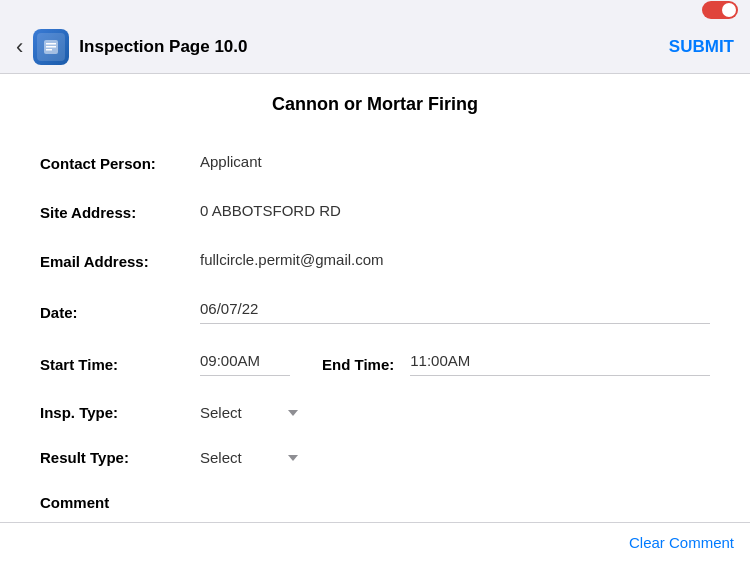  What do you see at coordinates (375, 212) in the screenshot?
I see `site-address-row: Site Address: 0 ABBOTSFORD RD` at bounding box center [375, 212].